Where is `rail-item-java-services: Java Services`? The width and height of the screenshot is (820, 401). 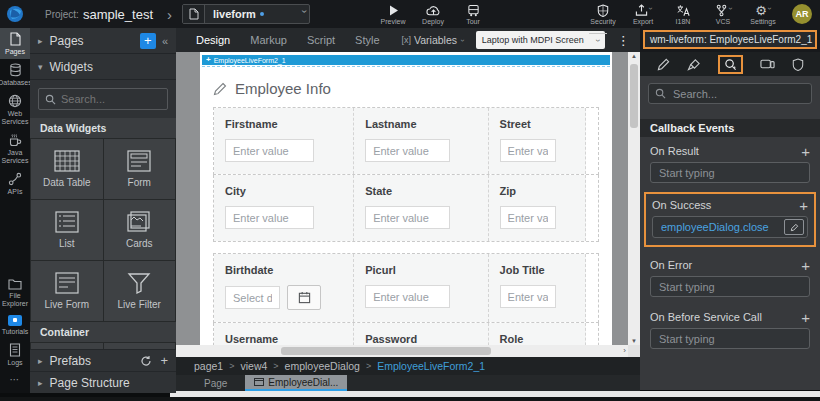
rail-item-java-services: Java Services is located at coordinates (15, 148).